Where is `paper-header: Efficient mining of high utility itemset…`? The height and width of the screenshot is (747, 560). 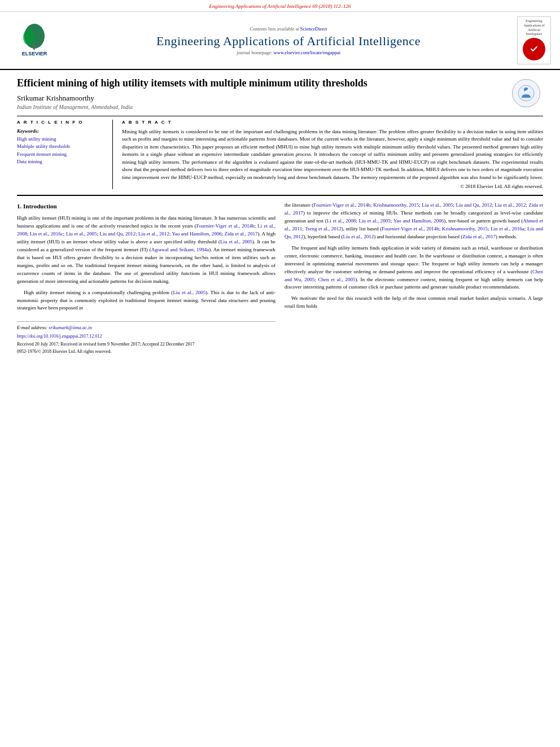
paper-header: Efficient mining of high utility itemset… is located at coordinates (280, 94).